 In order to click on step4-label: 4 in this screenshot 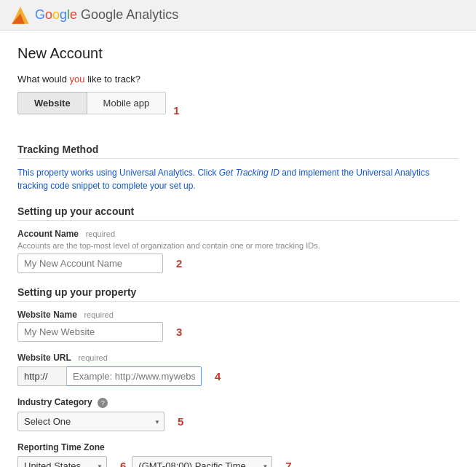, I will do `click(218, 376)`.